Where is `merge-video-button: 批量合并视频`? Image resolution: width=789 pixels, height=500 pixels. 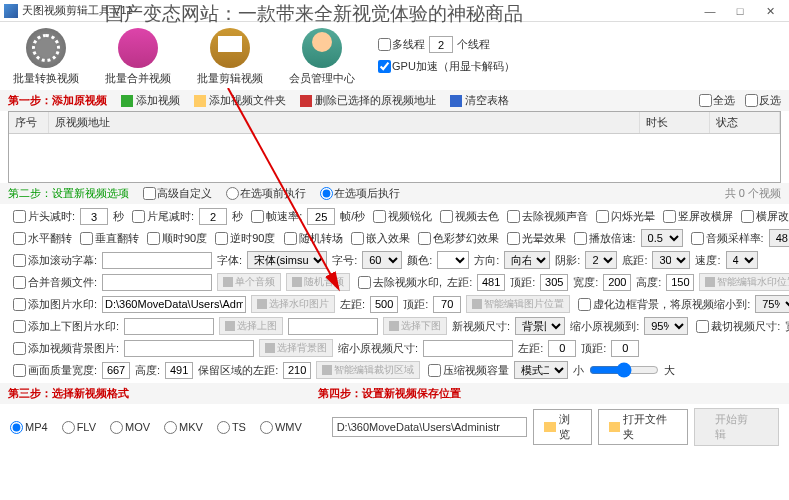 merge-video-button: 批量合并视频 is located at coordinates (138, 57).